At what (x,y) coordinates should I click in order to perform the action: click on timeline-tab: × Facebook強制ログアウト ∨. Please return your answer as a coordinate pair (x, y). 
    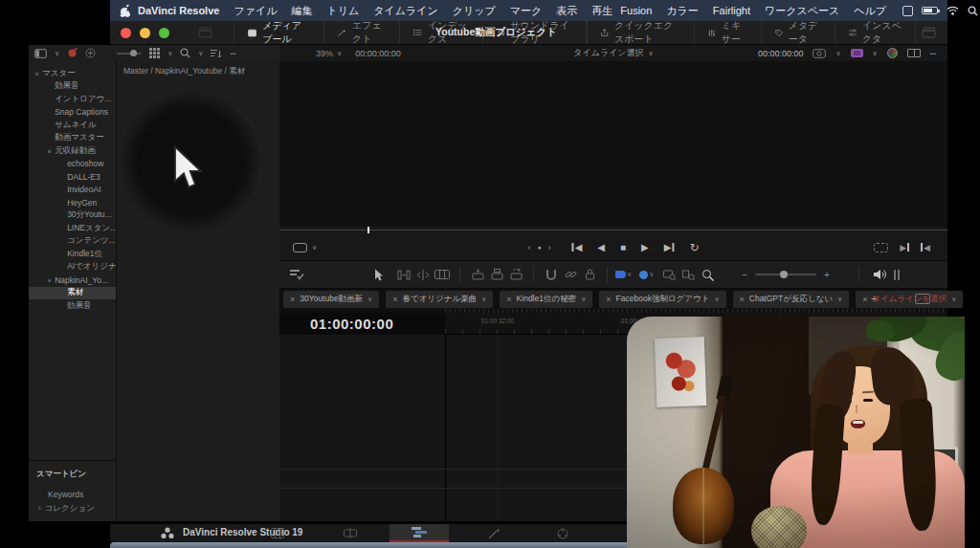
    Looking at the image, I should click on (662, 299).